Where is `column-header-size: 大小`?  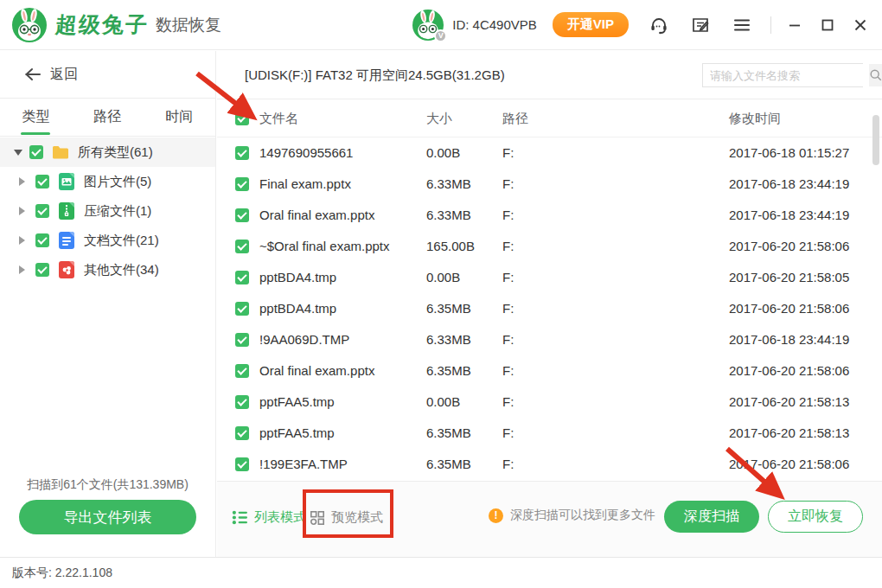
column-header-size: 大小 is located at coordinates (439, 118).